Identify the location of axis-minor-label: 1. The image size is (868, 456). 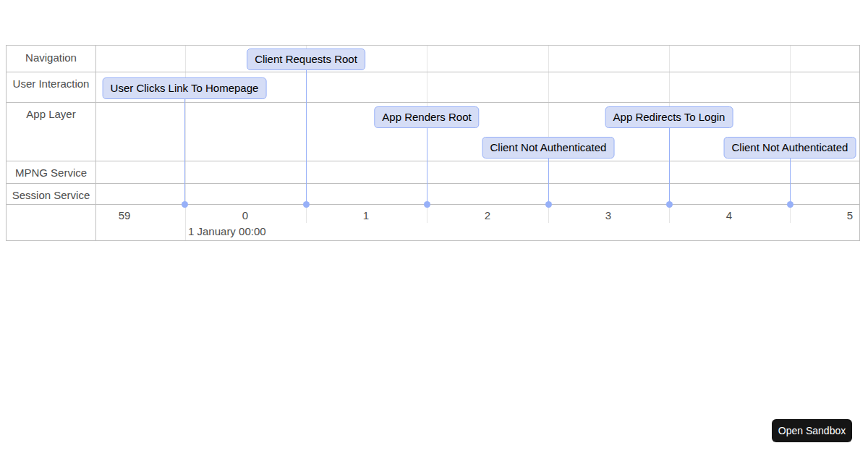
(366, 216).